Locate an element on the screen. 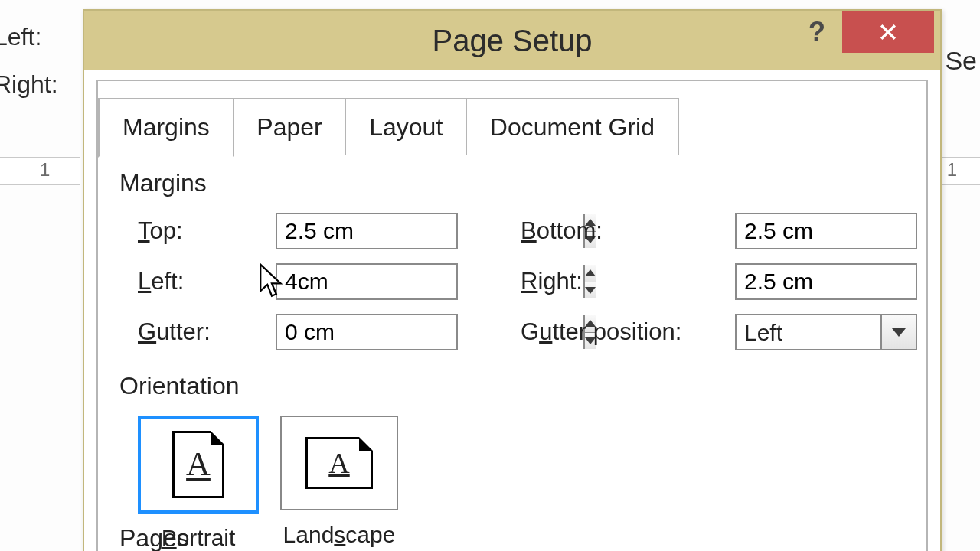  landscape-page-icon: A is located at coordinates (339, 463).